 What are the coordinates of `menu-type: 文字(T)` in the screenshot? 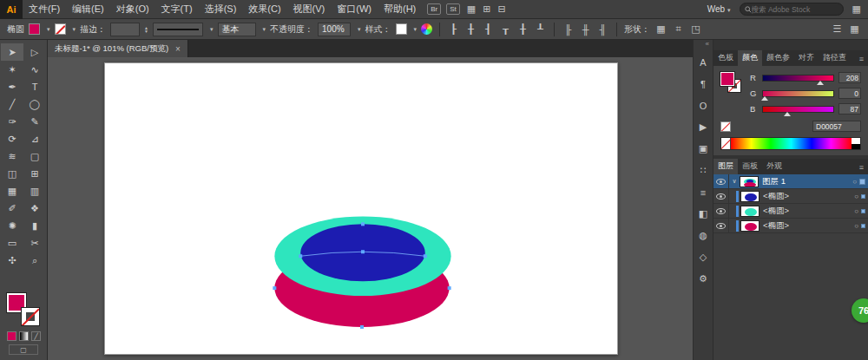 It's located at (177, 10).